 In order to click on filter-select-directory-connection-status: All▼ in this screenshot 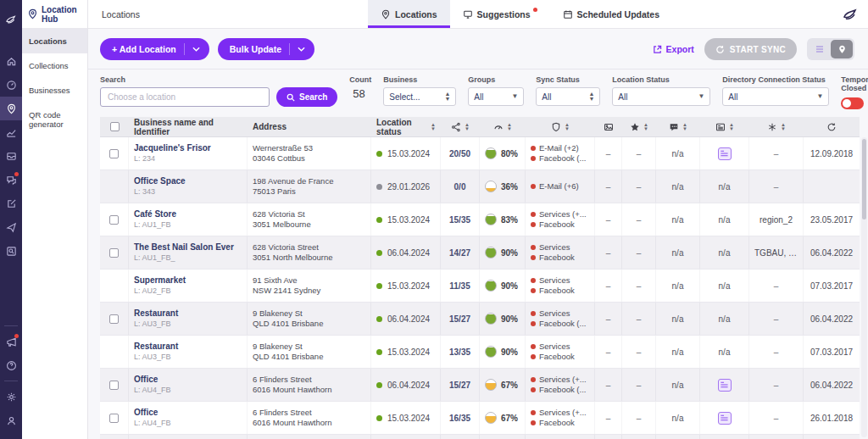, I will do `click(776, 97)`.